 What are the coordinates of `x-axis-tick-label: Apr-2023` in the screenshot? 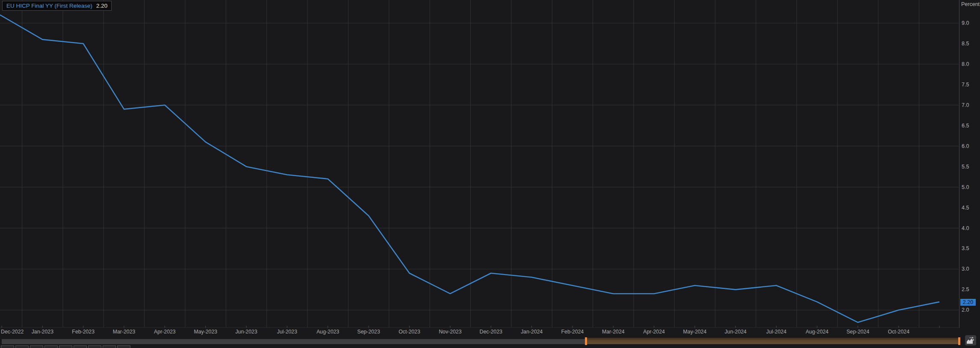 It's located at (165, 332).